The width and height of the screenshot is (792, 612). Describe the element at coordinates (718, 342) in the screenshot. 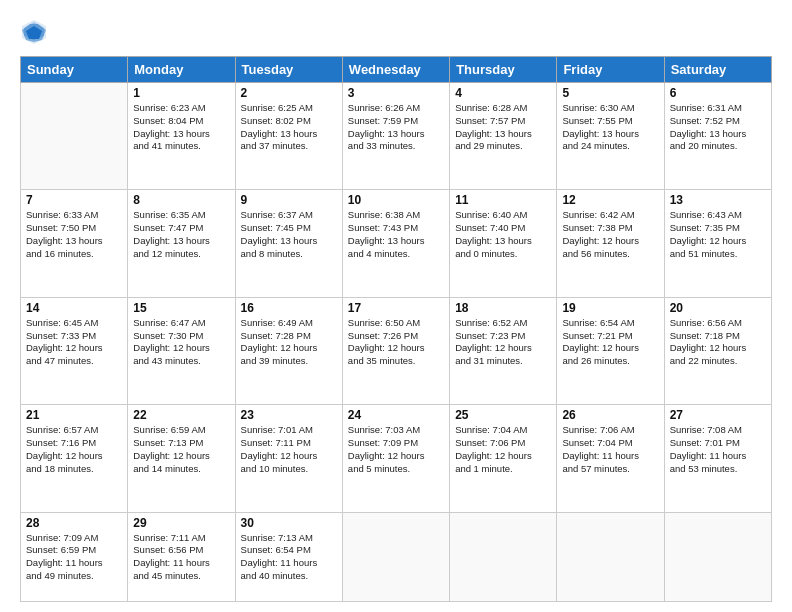

I see `day-info: Sunrise: 6:56 AMSunset: 7:18 PMDaylight:…` at that location.